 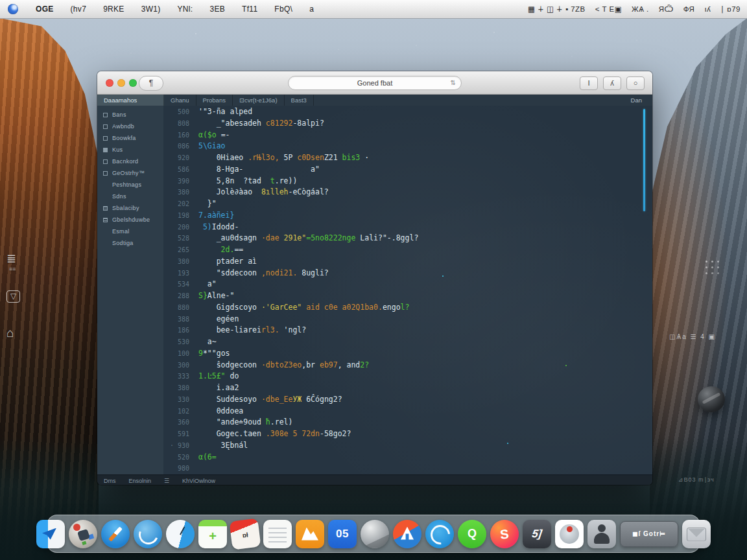 What do you see at coordinates (408, 216) in the screenshot?
I see `code-line: 1987.aàñei}` at bounding box center [408, 216].